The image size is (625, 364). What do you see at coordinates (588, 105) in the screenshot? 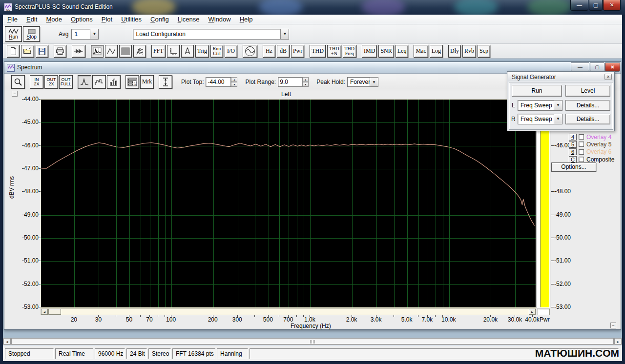
I see `left-details-button: Details...` at bounding box center [588, 105].